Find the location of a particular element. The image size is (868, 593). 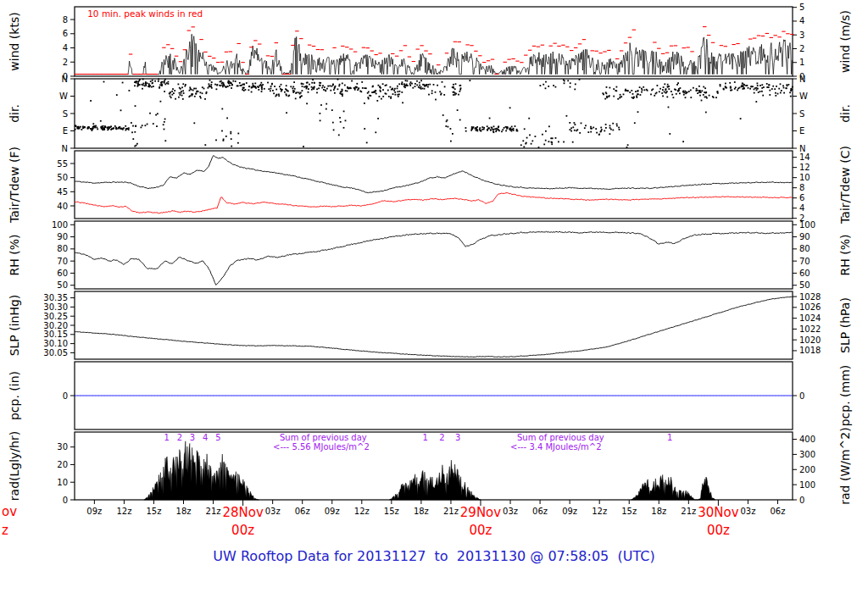

svg-text: 12 is located at coordinates (805, 168).